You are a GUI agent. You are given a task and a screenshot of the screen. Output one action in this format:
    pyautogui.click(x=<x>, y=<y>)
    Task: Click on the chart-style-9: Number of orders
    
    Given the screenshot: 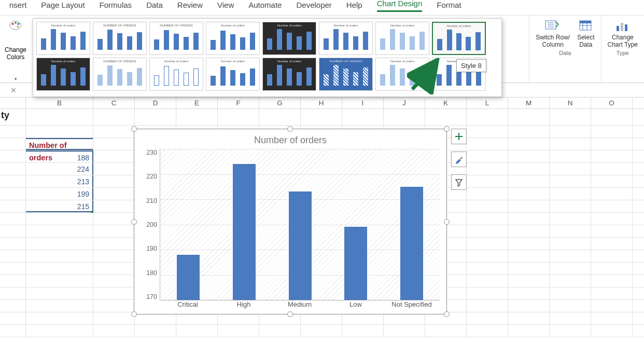 What is the action you would take?
    pyautogui.click(x=63, y=74)
    